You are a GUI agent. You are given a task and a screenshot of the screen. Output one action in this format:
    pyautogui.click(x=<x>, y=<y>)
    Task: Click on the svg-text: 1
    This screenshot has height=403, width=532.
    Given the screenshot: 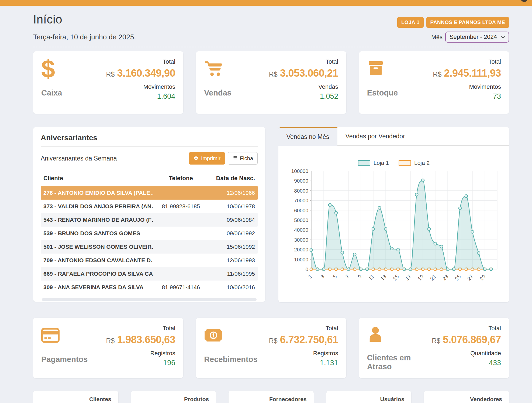 What is the action you would take?
    pyautogui.click(x=310, y=276)
    